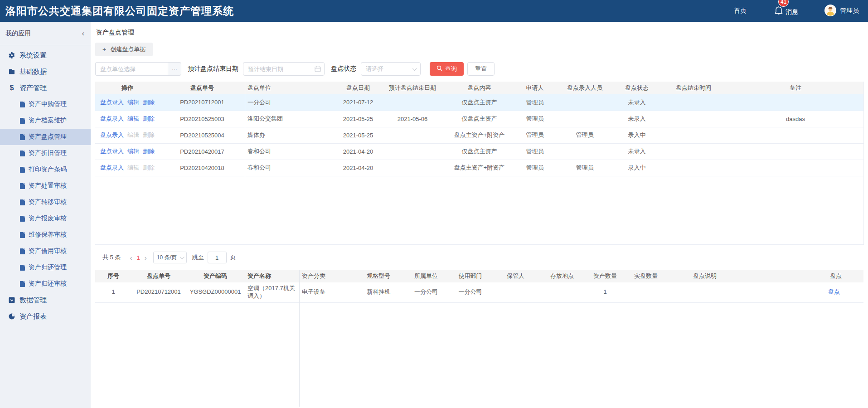 Image resolution: width=868 pixels, height=408 pixels. What do you see at coordinates (45, 219) in the screenshot?
I see `sidebar-item-asset-scrap-audit: 资产报废审核` at bounding box center [45, 219].